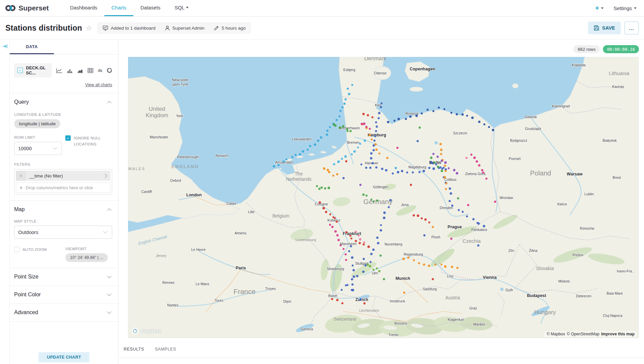 The width and height of the screenshot is (644, 364). I want to click on floppy-disk-icon, so click(597, 28).